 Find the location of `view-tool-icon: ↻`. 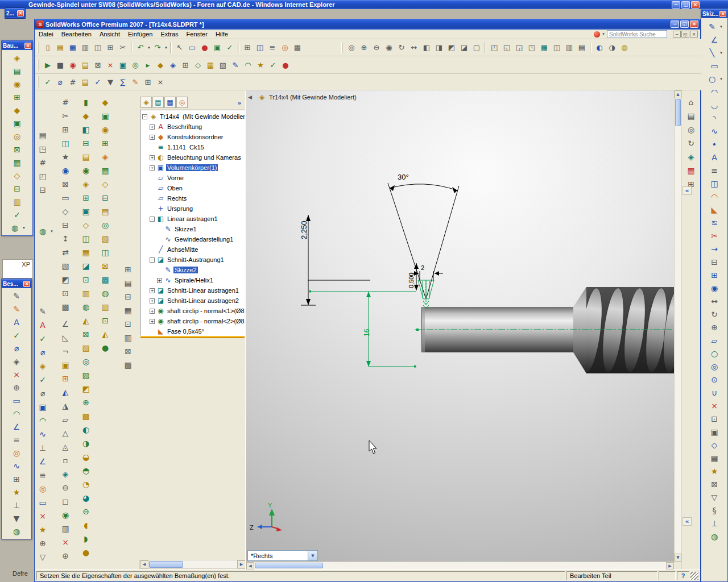

view-tool-icon: ↻ is located at coordinates (691, 143).